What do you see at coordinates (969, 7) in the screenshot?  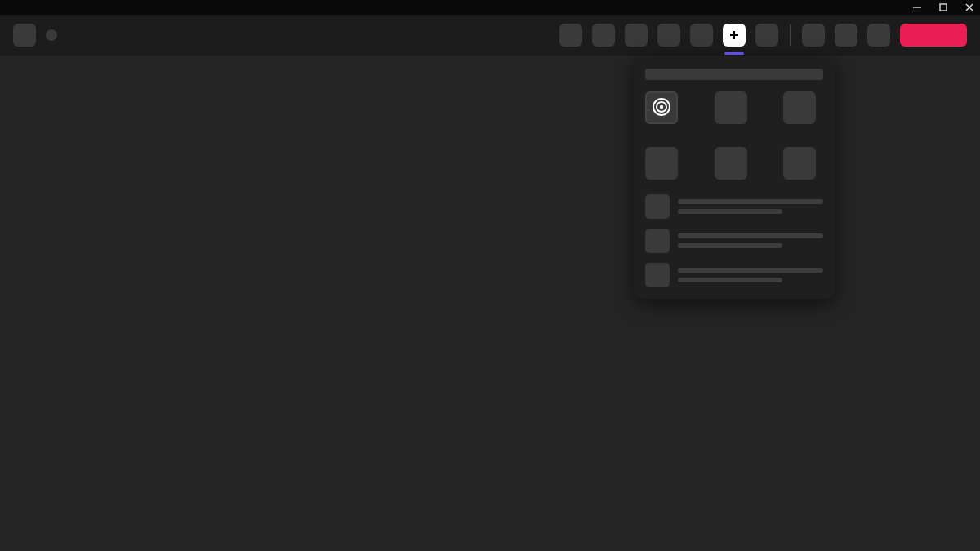 I see `close-icon` at bounding box center [969, 7].